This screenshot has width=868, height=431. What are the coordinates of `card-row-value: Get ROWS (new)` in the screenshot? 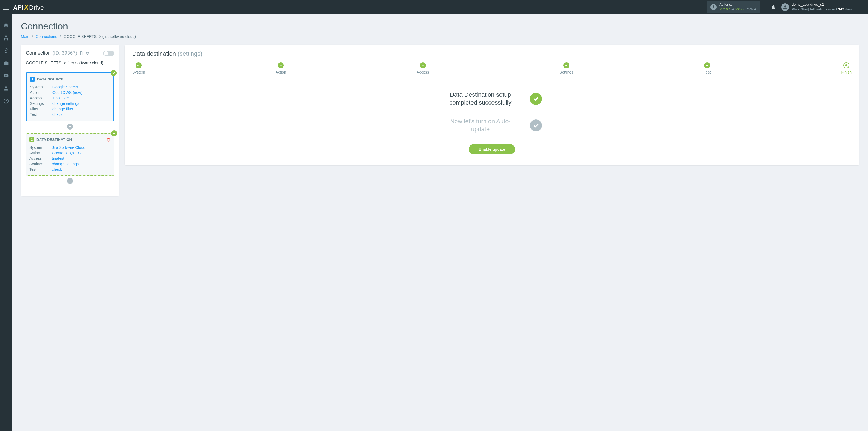 It's located at (67, 92).